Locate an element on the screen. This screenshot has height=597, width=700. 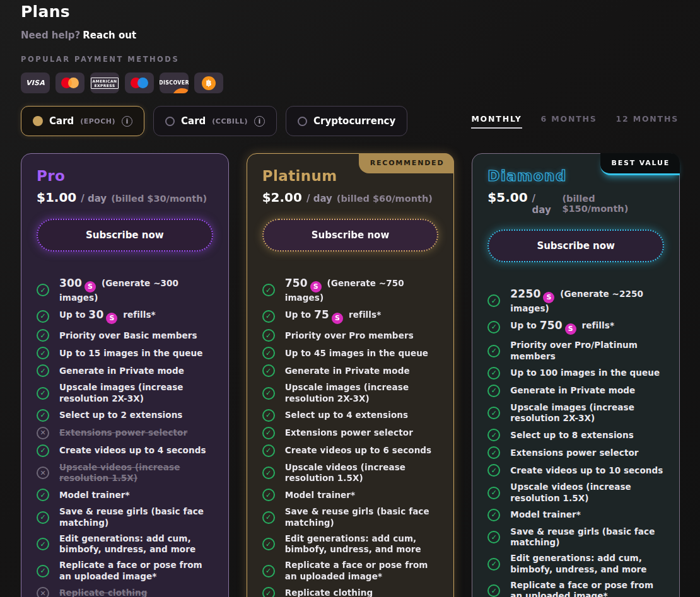
payment-methods-row: VISA AMERICANEXPRESS DISCOVER ฿ is located at coordinates (351, 83).